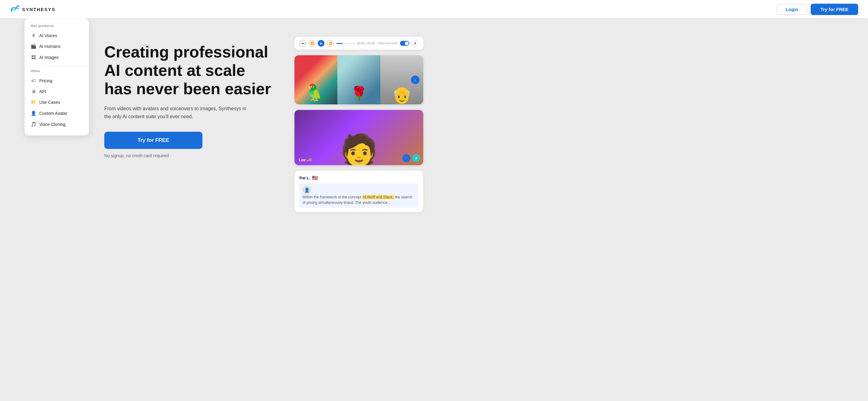 This screenshot has width=868, height=401. Describe the element at coordinates (33, 102) in the screenshot. I see `folder-icon: 📁` at that location.